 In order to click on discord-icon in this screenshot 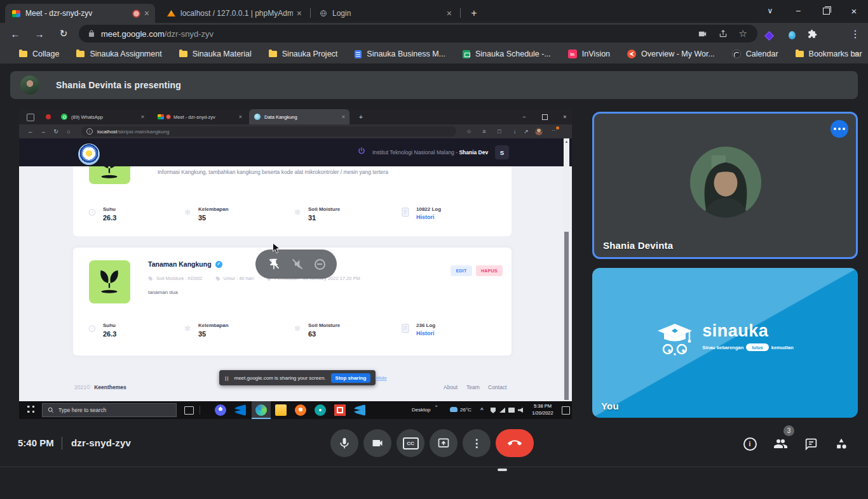, I will do `click(220, 410)`.